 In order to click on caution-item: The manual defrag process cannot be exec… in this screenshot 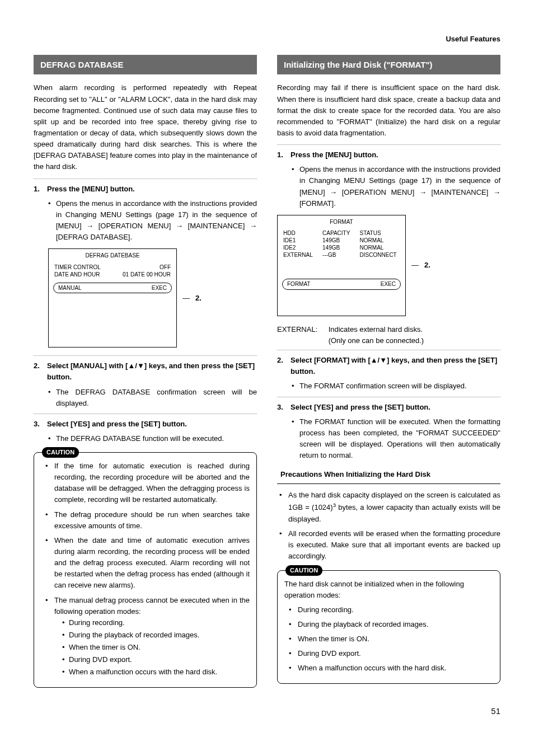, I will do `click(147, 637)`.